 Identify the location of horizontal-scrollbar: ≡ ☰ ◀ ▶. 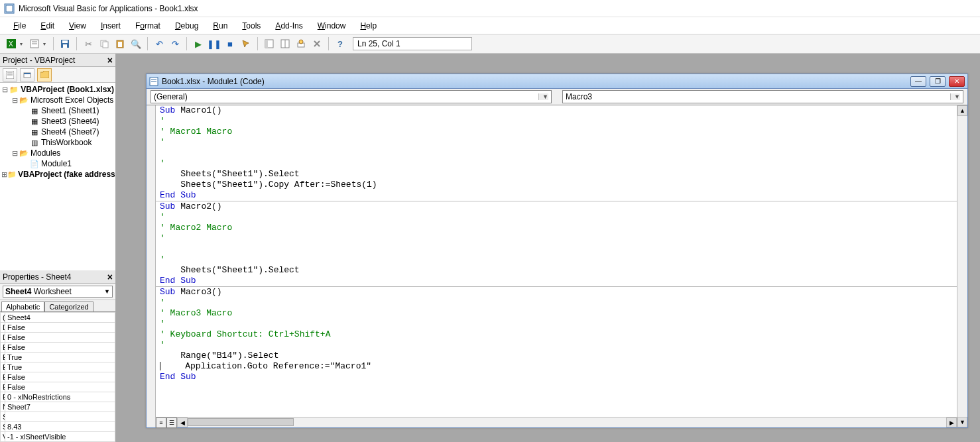
(556, 422).